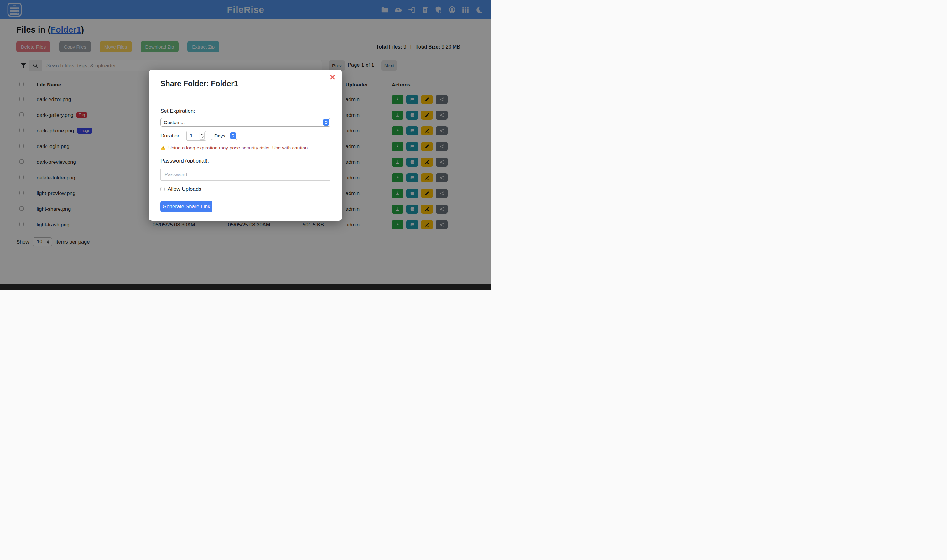 The height and width of the screenshot is (560, 947). Describe the element at coordinates (174, 122) in the screenshot. I see `expiration-value: Custom...` at that location.